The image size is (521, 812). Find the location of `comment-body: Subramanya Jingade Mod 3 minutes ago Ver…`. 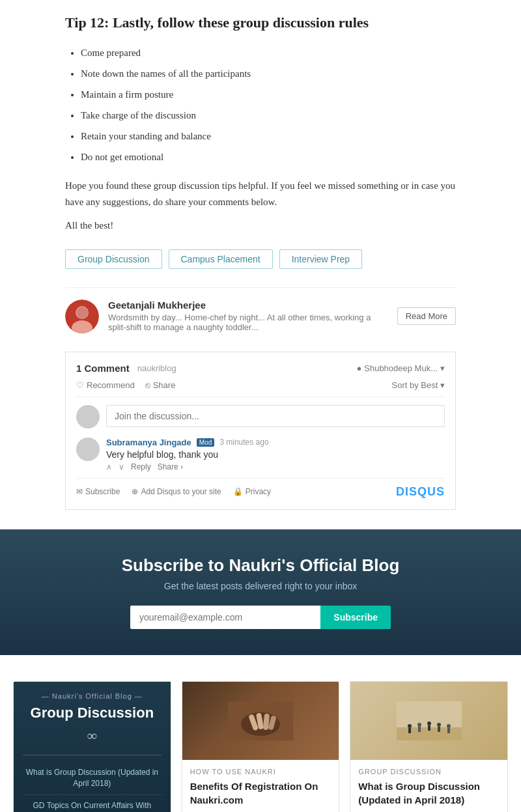

comment-body: Subramanya Jingade Mod 3 minutes ago Ver… is located at coordinates (275, 455).